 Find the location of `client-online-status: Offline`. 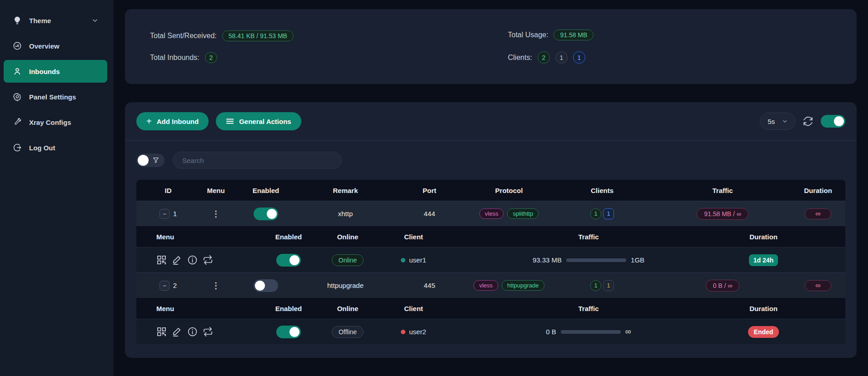

client-online-status: Offline is located at coordinates (348, 332).